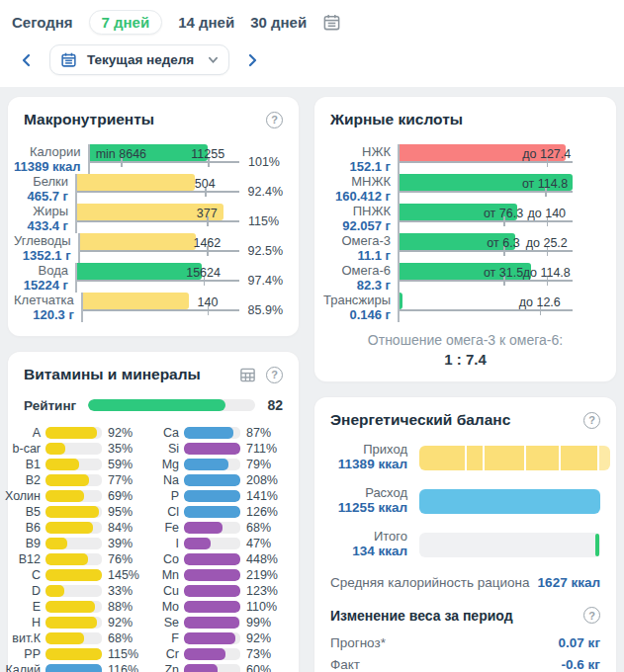 The image size is (624, 672). Describe the element at coordinates (157, 189) in the screenshot. I see `bar-area: 504` at that location.